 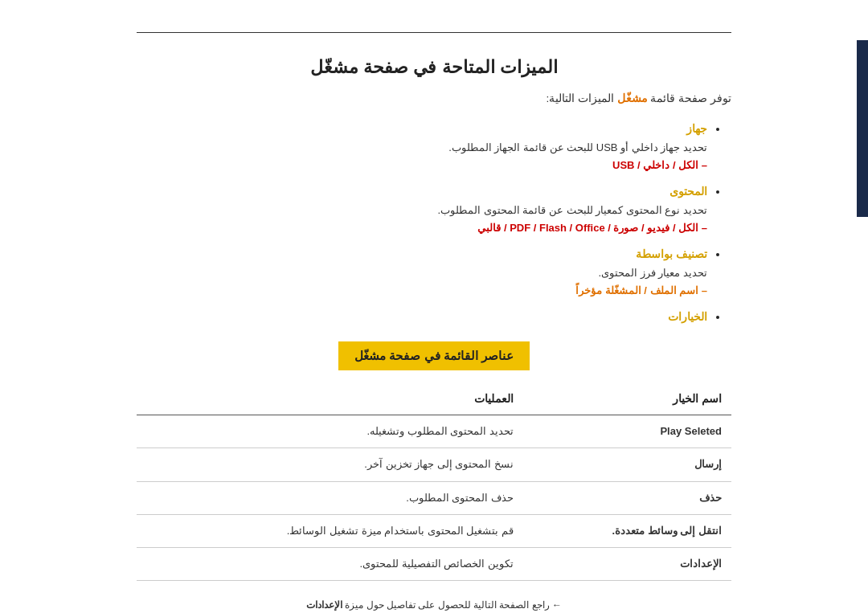 What do you see at coordinates (422, 228) in the screenshot?
I see `feature-sub-content: – الكل / فيديو / صورة / PDF / Flash / Of…` at bounding box center [422, 228].